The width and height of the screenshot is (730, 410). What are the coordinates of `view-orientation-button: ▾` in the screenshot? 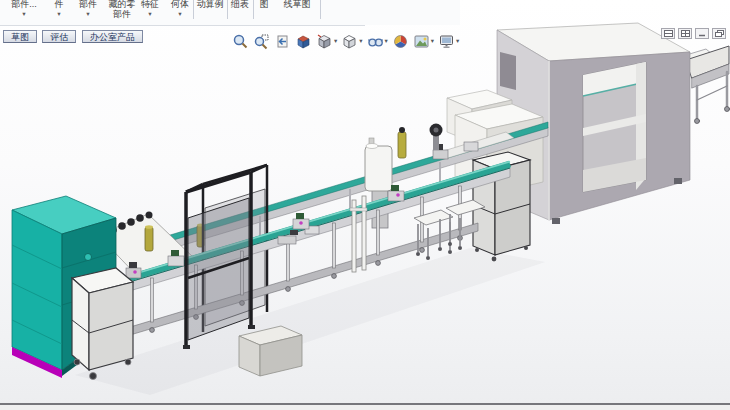 It's located at (326, 41).